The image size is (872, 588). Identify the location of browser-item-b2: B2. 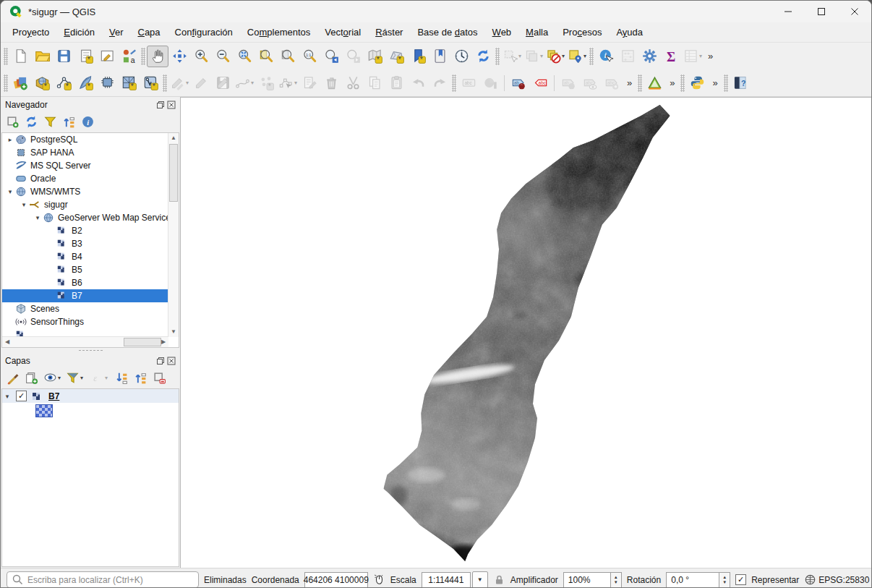
(85, 231).